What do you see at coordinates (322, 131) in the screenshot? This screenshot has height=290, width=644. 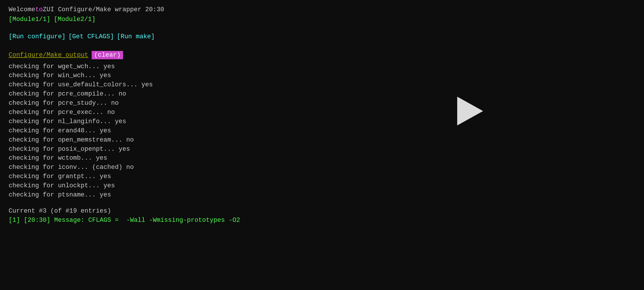 I see `output-line-8: checking for erand48... yes` at bounding box center [322, 131].